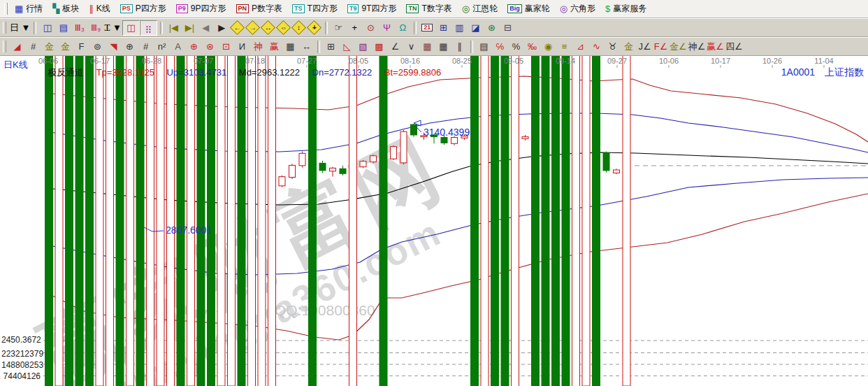  I want to click on expand-v-button: ↕, so click(299, 28).